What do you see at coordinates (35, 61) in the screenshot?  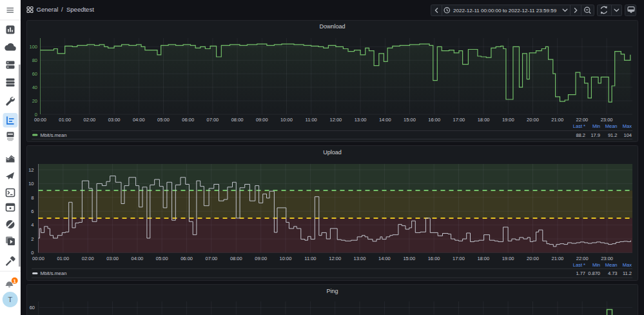 I see `svg-text: 80` at bounding box center [35, 61].